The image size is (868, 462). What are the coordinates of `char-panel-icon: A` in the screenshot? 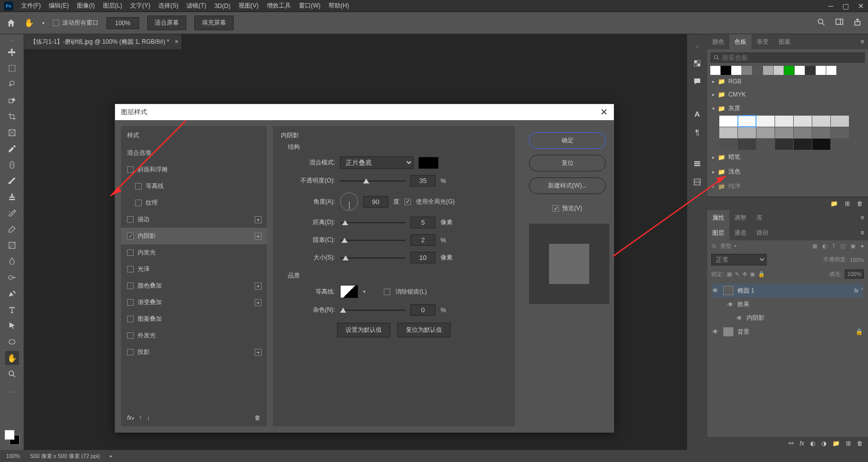 It's located at (697, 114).